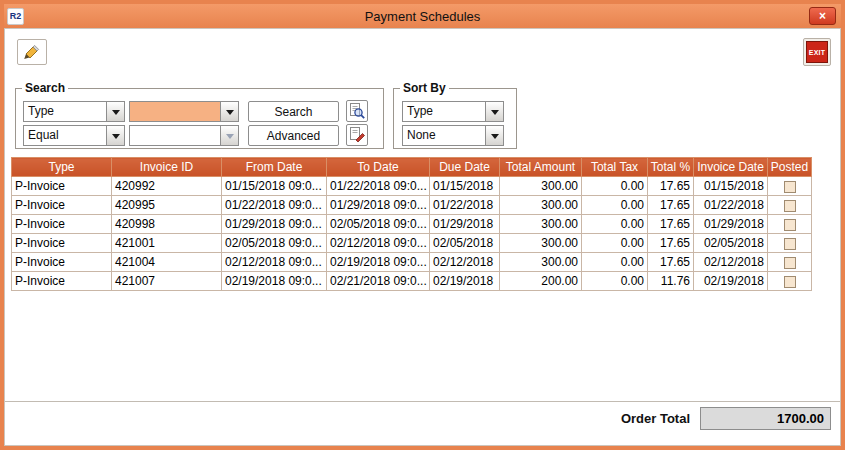  I want to click on sort-by-group-label: Sort By, so click(424, 88).